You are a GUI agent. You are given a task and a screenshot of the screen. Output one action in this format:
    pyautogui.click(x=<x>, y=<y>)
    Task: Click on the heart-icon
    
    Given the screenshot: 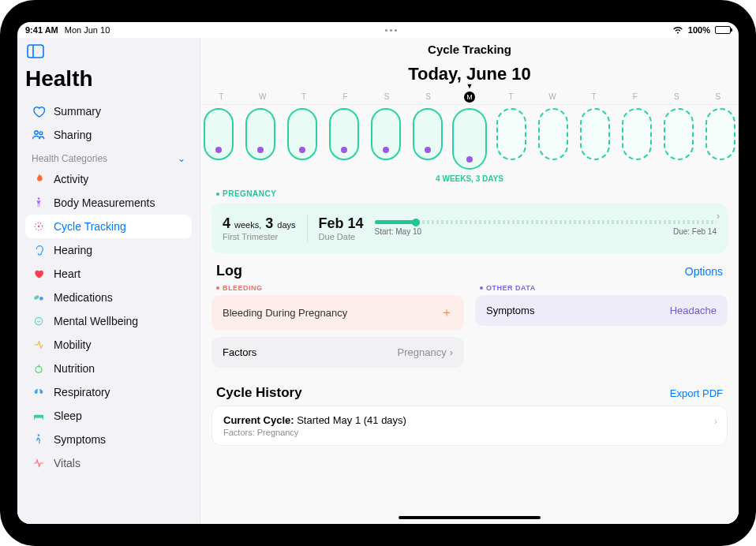 What is the action you would take?
    pyautogui.click(x=39, y=274)
    